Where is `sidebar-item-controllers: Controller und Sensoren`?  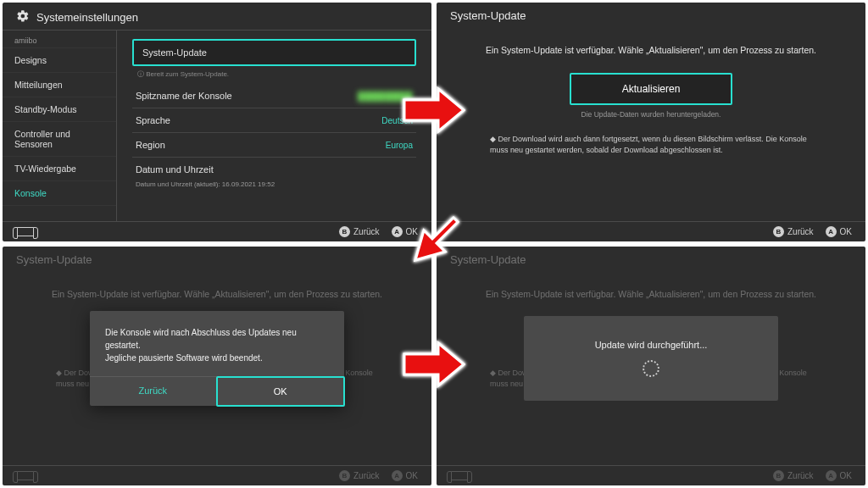 sidebar-item-controllers: Controller und Sensoren is located at coordinates (59, 139).